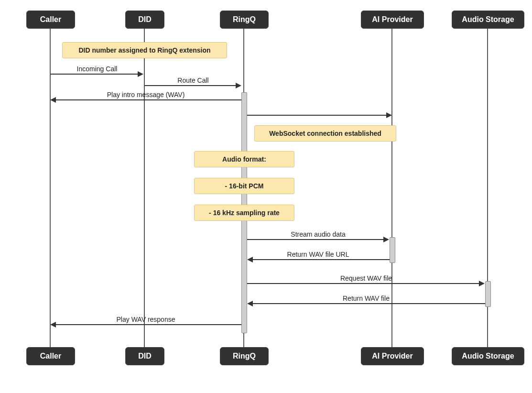 This screenshot has height=393, width=532. What do you see at coordinates (366, 298) in the screenshot?
I see `label-text: Return WAV file` at bounding box center [366, 298].